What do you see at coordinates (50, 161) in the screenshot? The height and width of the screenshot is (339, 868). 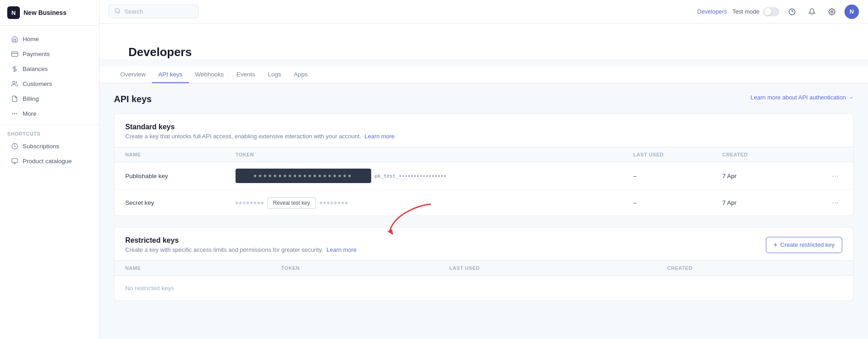 I see `sidebar-item-product-catalogue: Product catalogue` at bounding box center [50, 161].